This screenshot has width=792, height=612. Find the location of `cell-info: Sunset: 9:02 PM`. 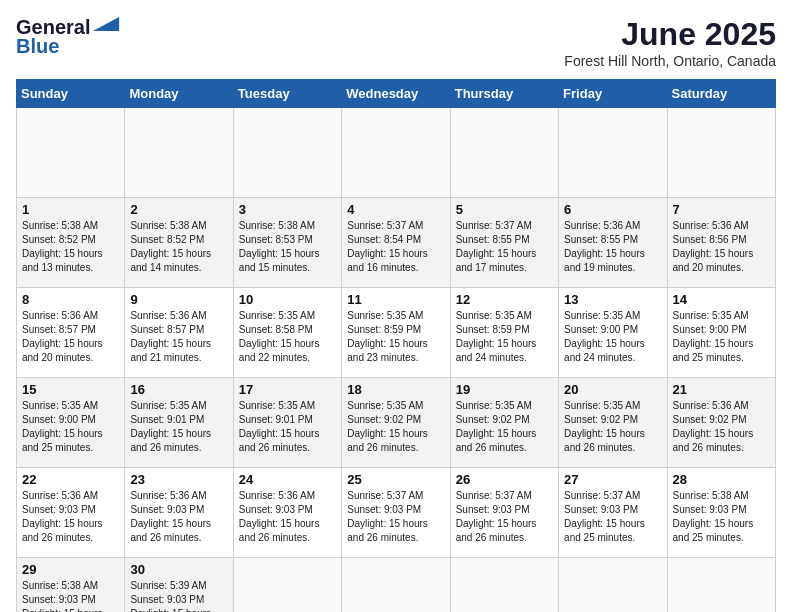

cell-info: Sunset: 9:02 PM is located at coordinates (504, 420).